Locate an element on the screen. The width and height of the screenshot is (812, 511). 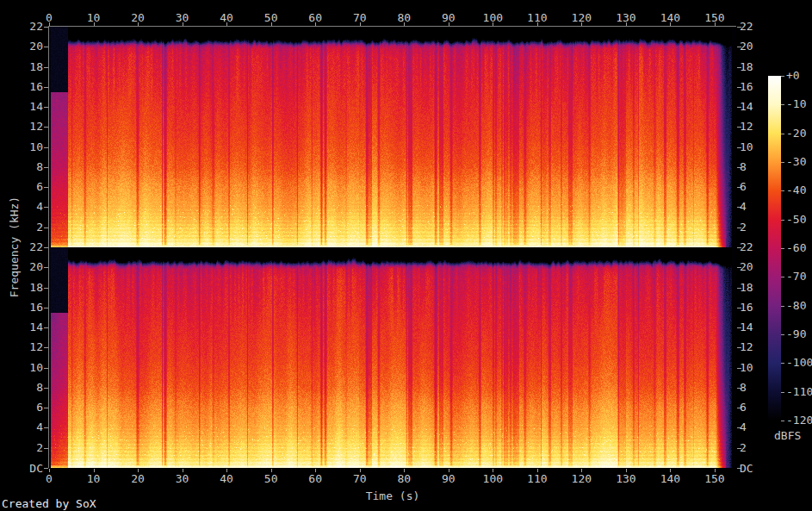
time-tick-label: 40 is located at coordinates (226, 17).